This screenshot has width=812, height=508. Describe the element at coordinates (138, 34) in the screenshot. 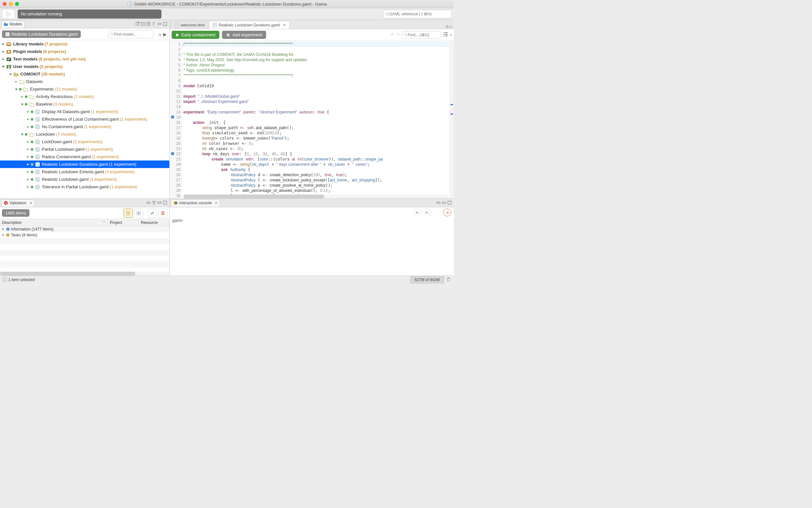

I see `find-model-input` at that location.